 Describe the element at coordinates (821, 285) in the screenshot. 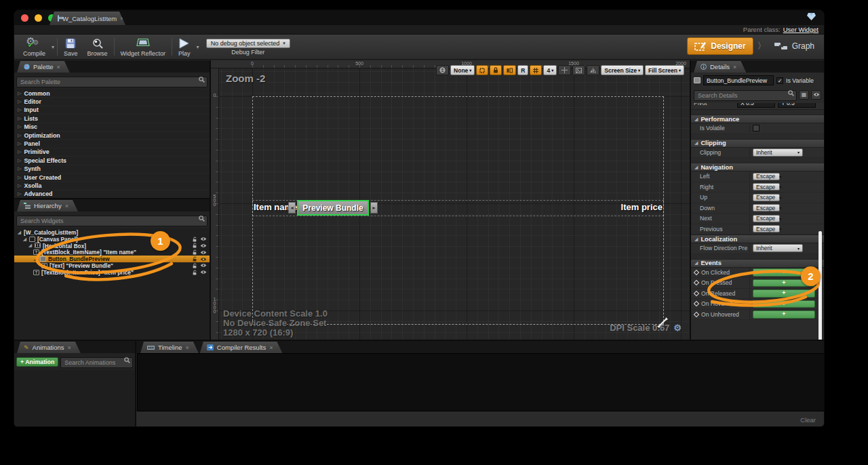

I see `details-scrollbar` at that location.